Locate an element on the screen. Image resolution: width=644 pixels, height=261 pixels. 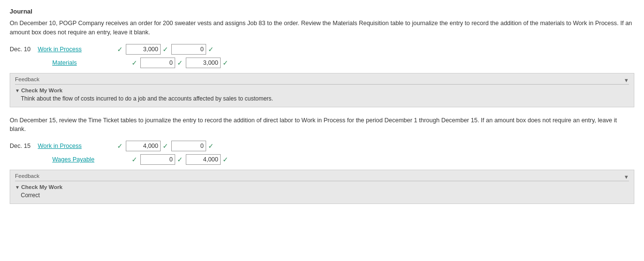
section2-feedback-label: Feedback is located at coordinates (322, 177).